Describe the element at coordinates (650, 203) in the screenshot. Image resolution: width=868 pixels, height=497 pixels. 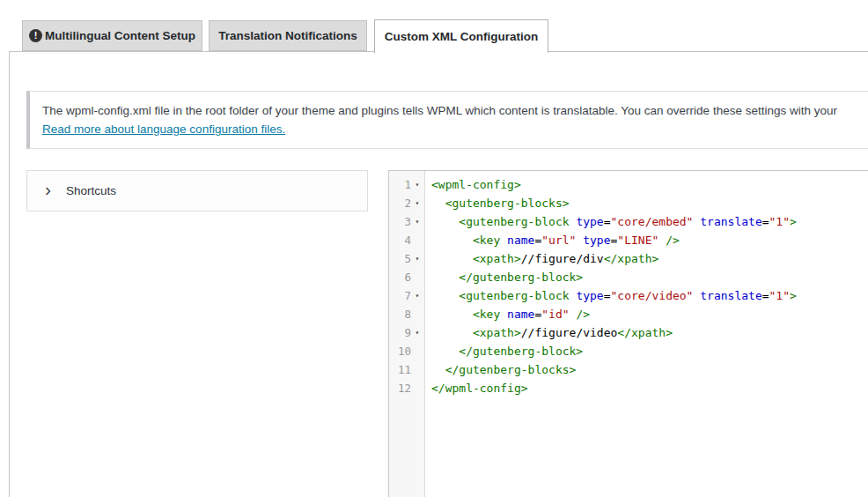
I see `code-line: <gutenberg-blocks>` at that location.